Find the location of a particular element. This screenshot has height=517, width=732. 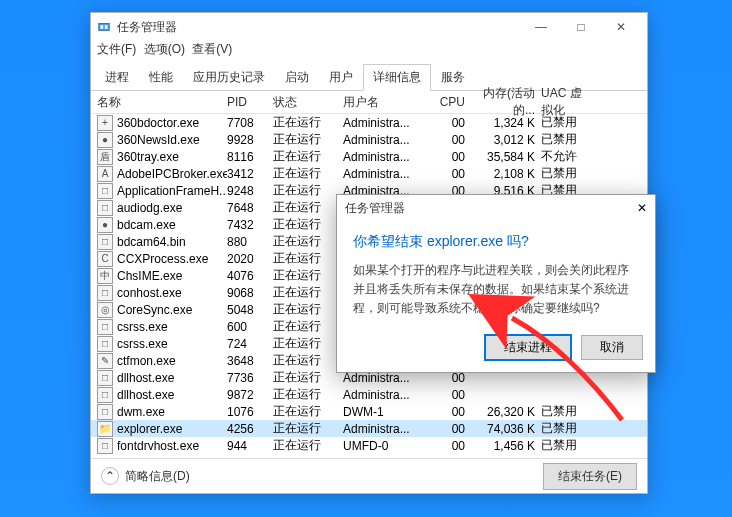

col-pid: PID is located at coordinates (250, 102).